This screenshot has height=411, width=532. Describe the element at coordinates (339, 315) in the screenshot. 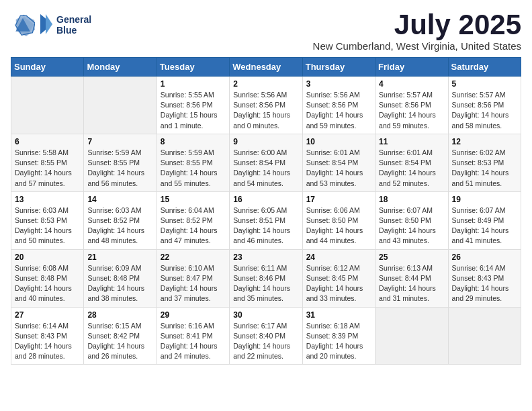

I see `day-number: 31` at that location.